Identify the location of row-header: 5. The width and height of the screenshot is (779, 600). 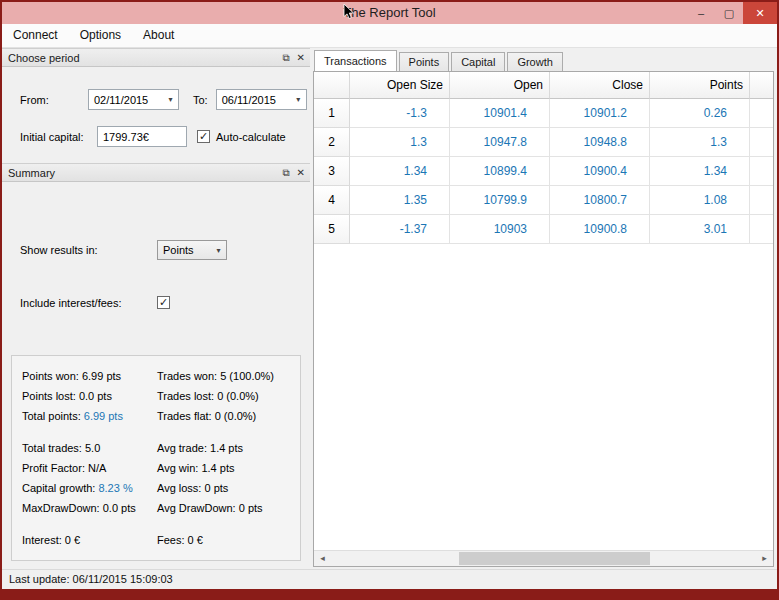
(332, 230).